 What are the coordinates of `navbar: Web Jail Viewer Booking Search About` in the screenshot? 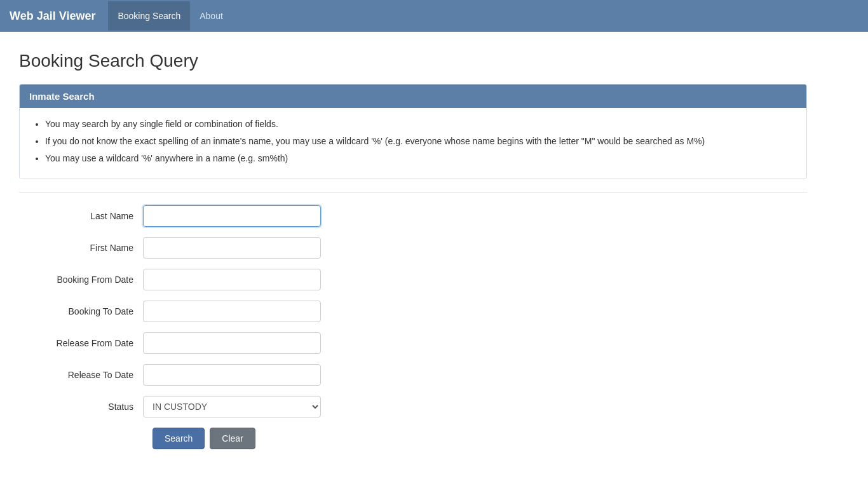 It's located at (434, 16).